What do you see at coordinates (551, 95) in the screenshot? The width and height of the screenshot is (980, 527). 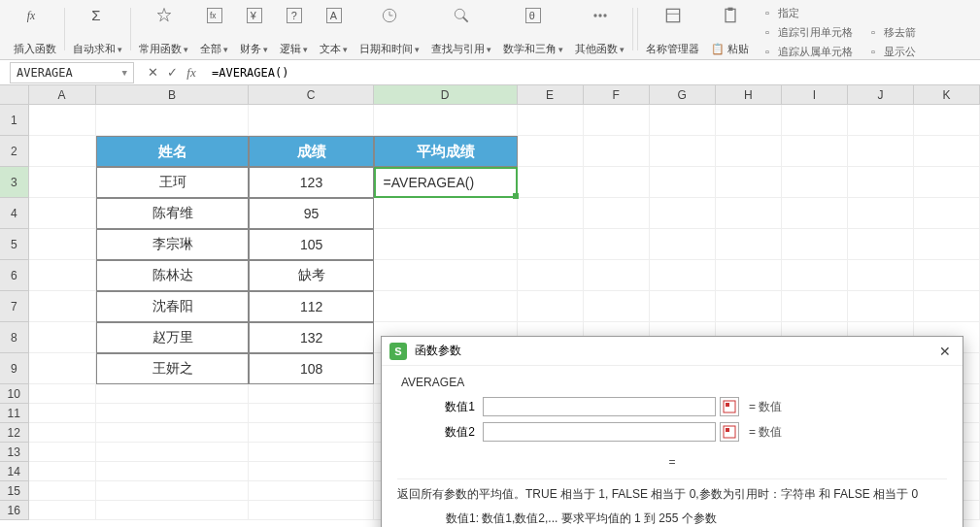 I see `col-header-E: E` at bounding box center [551, 95].